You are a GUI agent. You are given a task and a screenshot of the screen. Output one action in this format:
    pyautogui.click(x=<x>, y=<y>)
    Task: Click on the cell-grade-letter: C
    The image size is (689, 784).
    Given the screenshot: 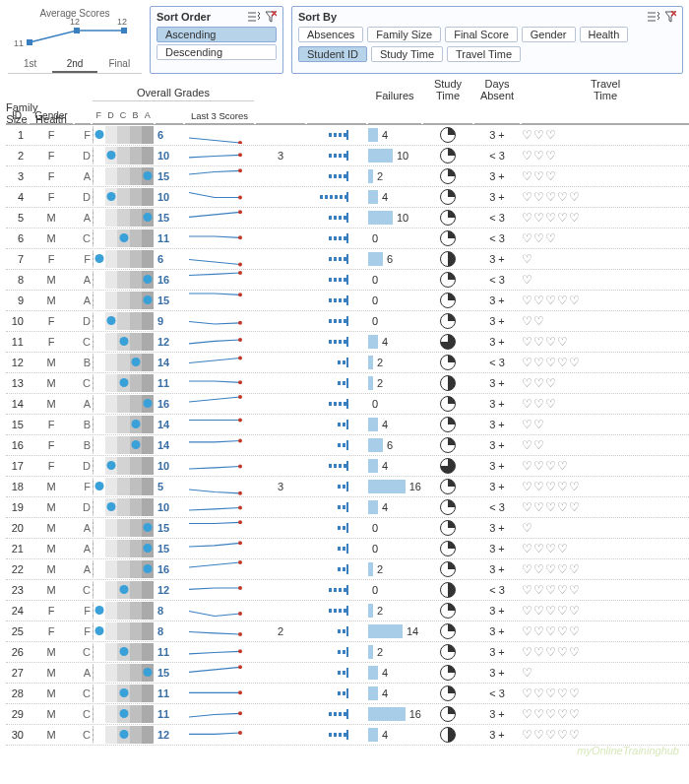 What is the action you would take?
    pyautogui.click(x=83, y=714)
    